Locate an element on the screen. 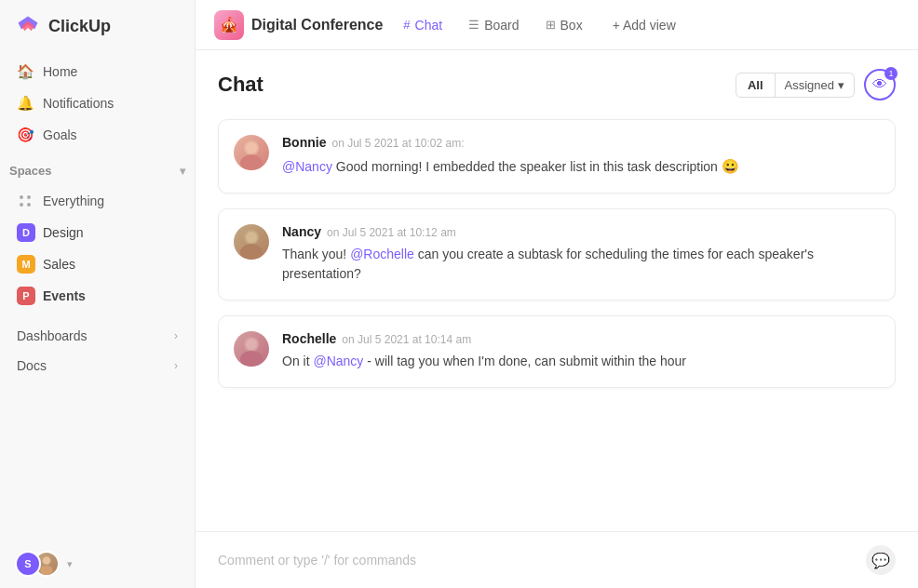 This screenshot has width=918, height=588. eye-button: 👁 1 is located at coordinates (880, 85).